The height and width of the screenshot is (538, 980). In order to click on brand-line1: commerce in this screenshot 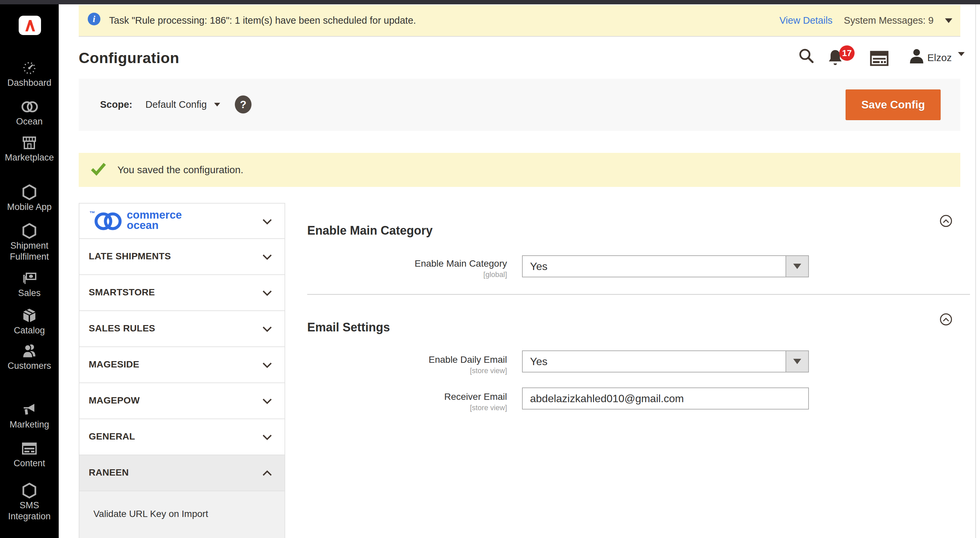, I will do `click(154, 215)`.